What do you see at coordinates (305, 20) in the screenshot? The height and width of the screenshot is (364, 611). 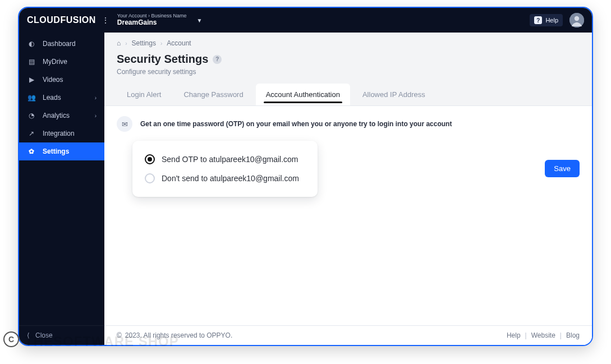 I see `top-bar: CLOUDFUSION ⋮ Your Account › Business Na…` at bounding box center [305, 20].